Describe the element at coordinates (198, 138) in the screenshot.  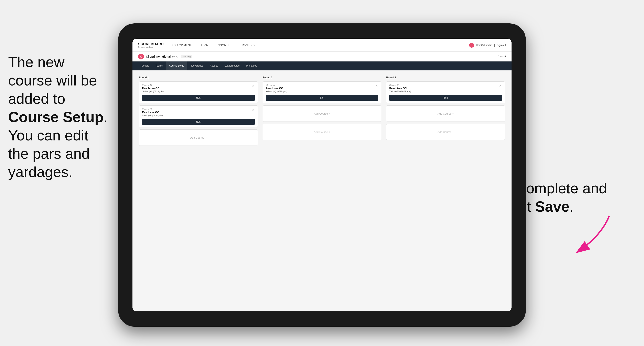
I see `round1-add-course-label: Add Course +` at that location.